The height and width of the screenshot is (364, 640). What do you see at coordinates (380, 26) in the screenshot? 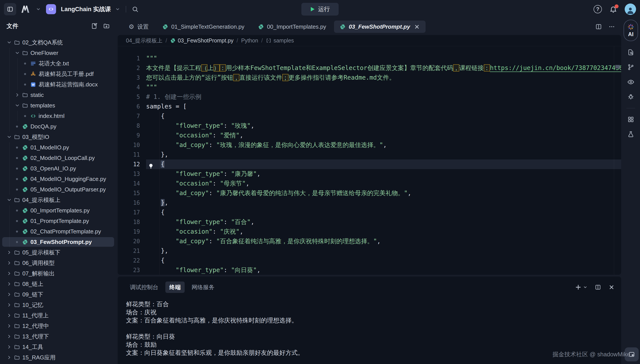
I see `tab-03_FewShotPrompt.py: 03_FewShotPrompt.py` at bounding box center [380, 26].